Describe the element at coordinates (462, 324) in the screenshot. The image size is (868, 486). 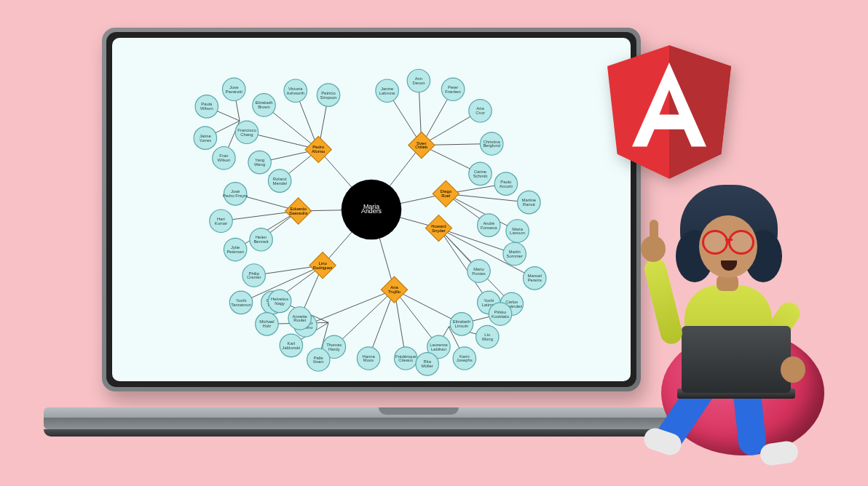
I see `diagram-leaf-label: ElizabethLincoln` at that location.